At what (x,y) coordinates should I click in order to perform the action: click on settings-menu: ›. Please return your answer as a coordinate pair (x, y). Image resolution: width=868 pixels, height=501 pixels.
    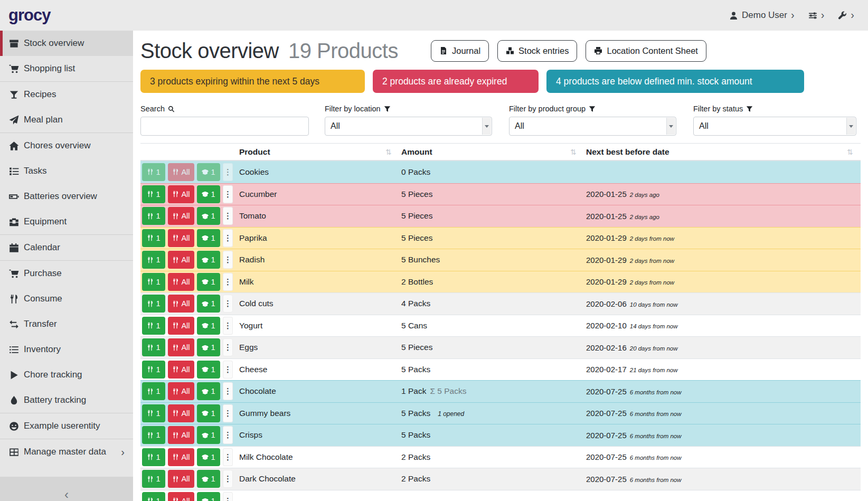
    Looking at the image, I should click on (816, 16).